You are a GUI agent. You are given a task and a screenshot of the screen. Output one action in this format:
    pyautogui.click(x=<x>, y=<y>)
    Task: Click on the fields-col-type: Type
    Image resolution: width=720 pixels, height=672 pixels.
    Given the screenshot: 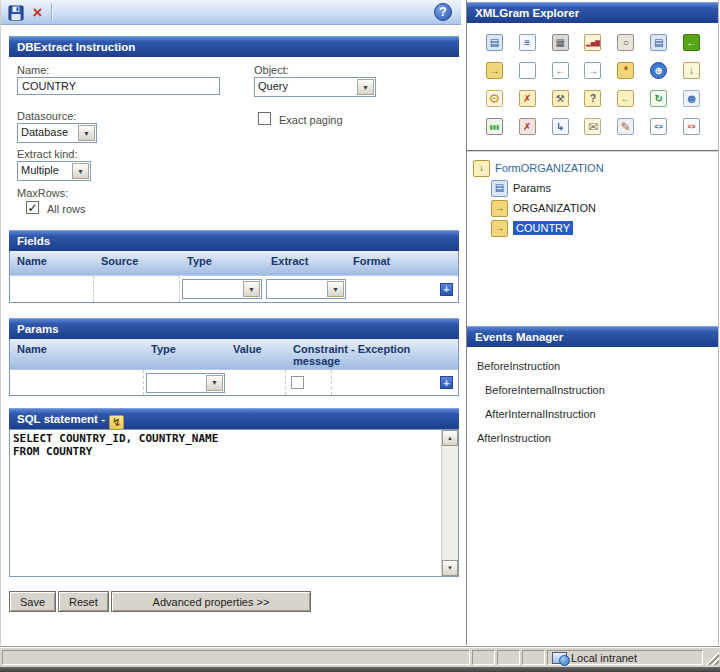 What is the action you would take?
    pyautogui.click(x=222, y=260)
    